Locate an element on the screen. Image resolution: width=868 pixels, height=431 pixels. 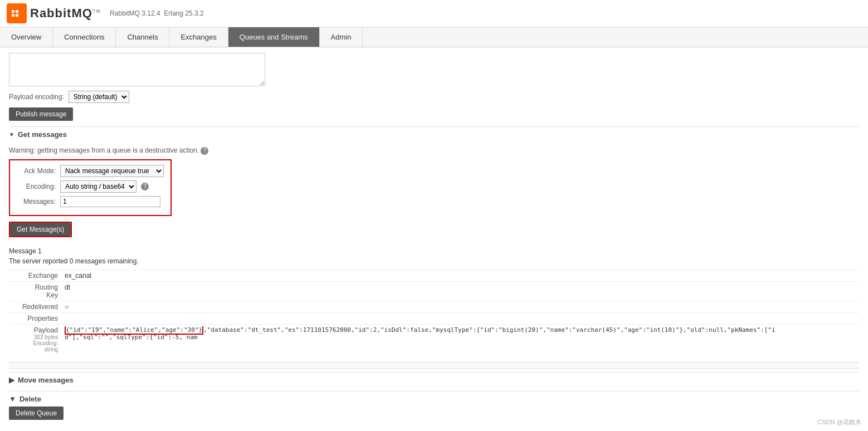
messages-label: Messages: is located at coordinates (36, 202).